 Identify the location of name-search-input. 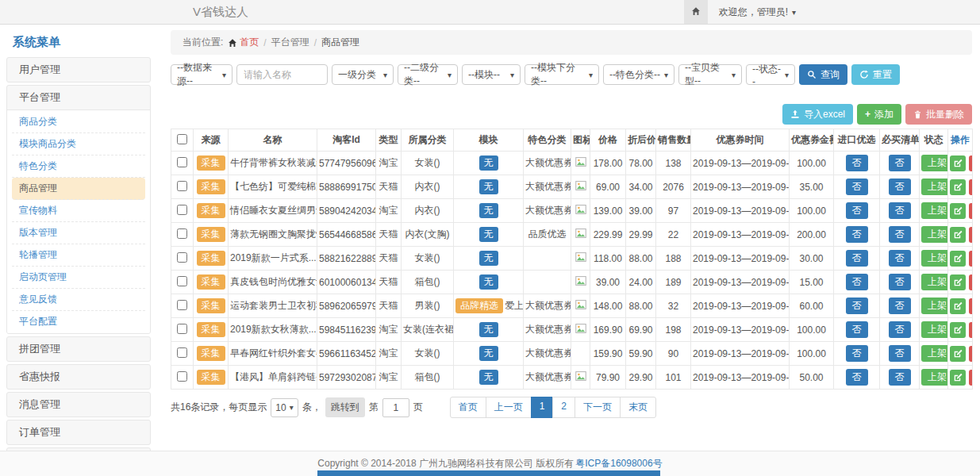
(282, 75).